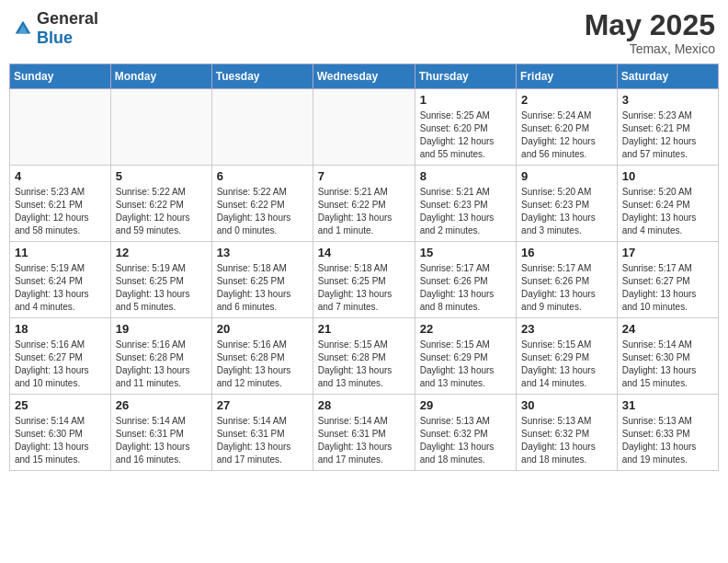  Describe the element at coordinates (667, 204) in the screenshot. I see `calendar-cell: 10Sunrise: 5:20 AM Sunset: 6:24 PM Dayli…` at that location.